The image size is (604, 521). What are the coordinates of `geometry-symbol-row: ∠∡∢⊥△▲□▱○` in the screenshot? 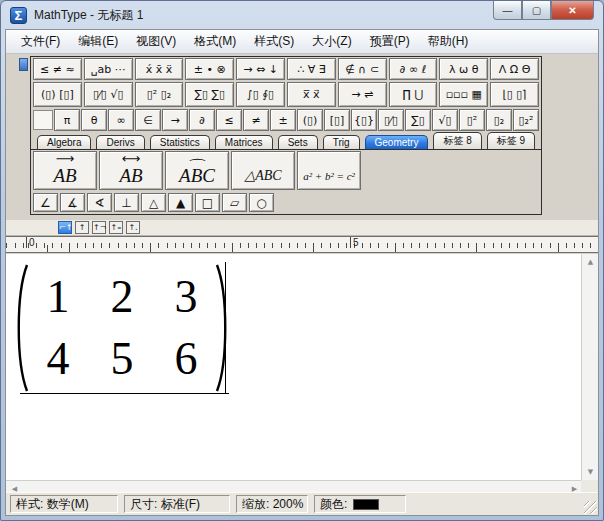 It's located at (286, 203).